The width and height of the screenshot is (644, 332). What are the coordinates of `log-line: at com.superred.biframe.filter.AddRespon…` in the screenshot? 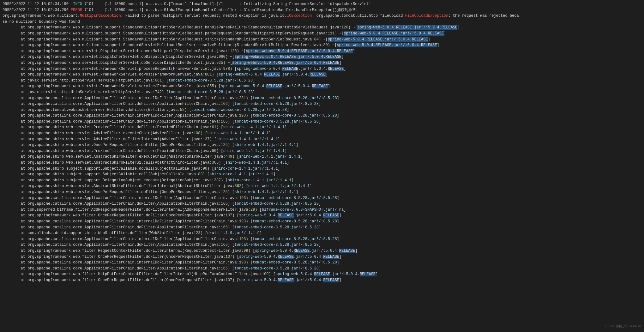 It's located at (322, 210).